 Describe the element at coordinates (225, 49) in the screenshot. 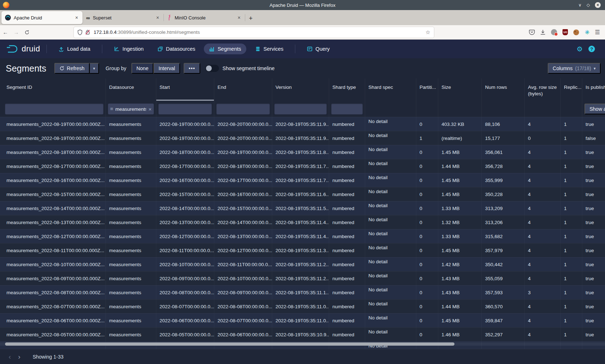

I see `nav-item-segments: Segments` at that location.